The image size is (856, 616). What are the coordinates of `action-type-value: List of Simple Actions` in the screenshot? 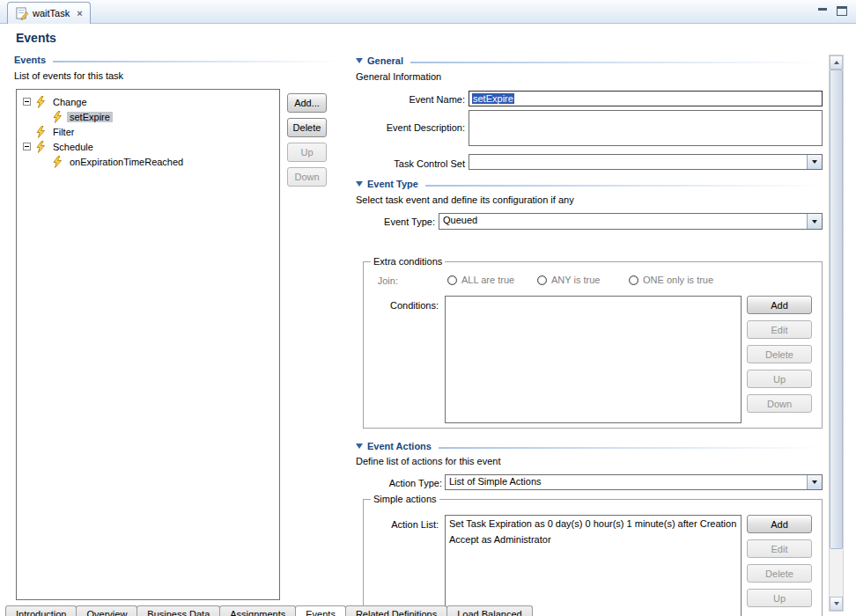 It's located at (626, 482).